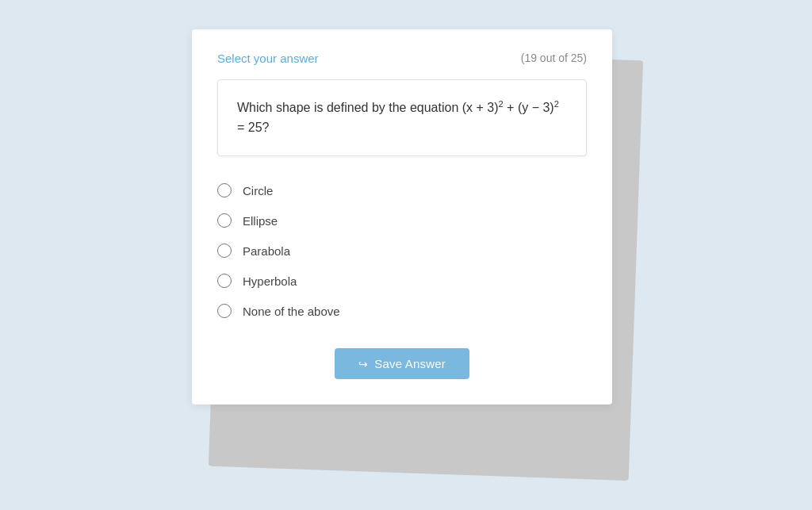  What do you see at coordinates (224, 311) in the screenshot?
I see `option-radio-none` at bounding box center [224, 311].